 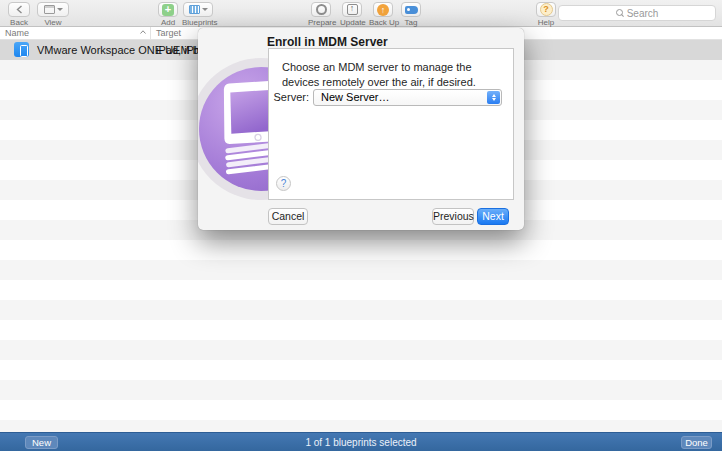 What do you see at coordinates (17, 33) in the screenshot?
I see `column-header-name: Name` at bounding box center [17, 33].